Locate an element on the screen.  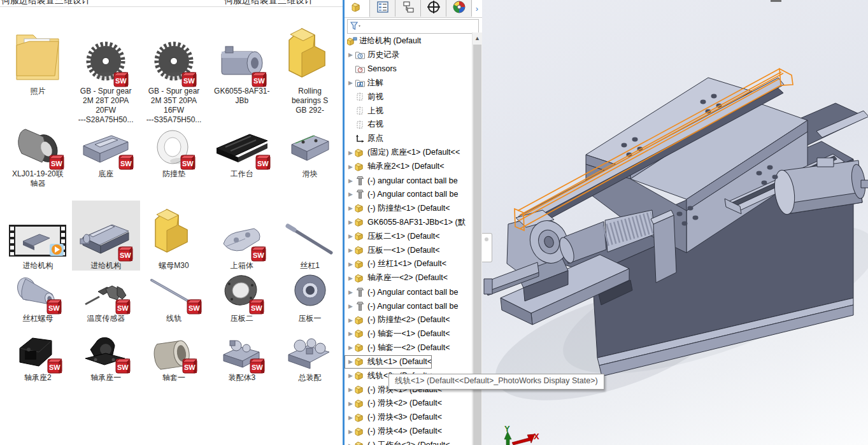
file-item-19: SW 压板二 is located at coordinates (242, 299).